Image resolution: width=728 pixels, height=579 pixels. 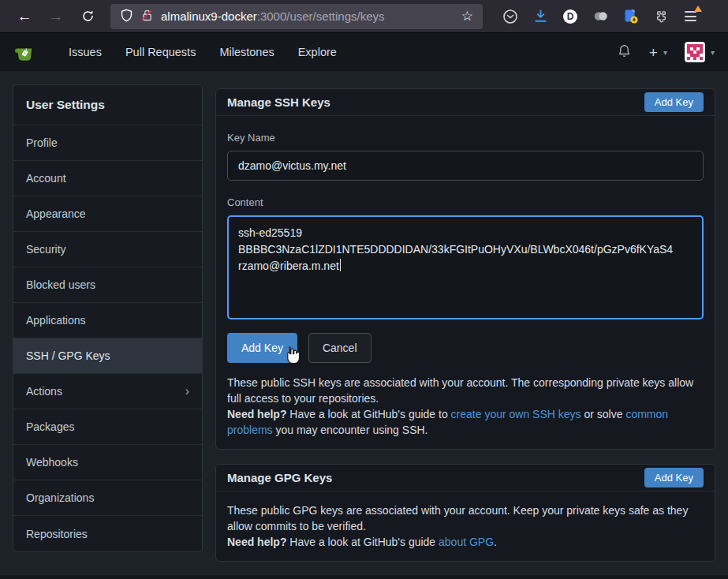 I want to click on sidebar-item-repositories: Repositories, so click(x=107, y=533).